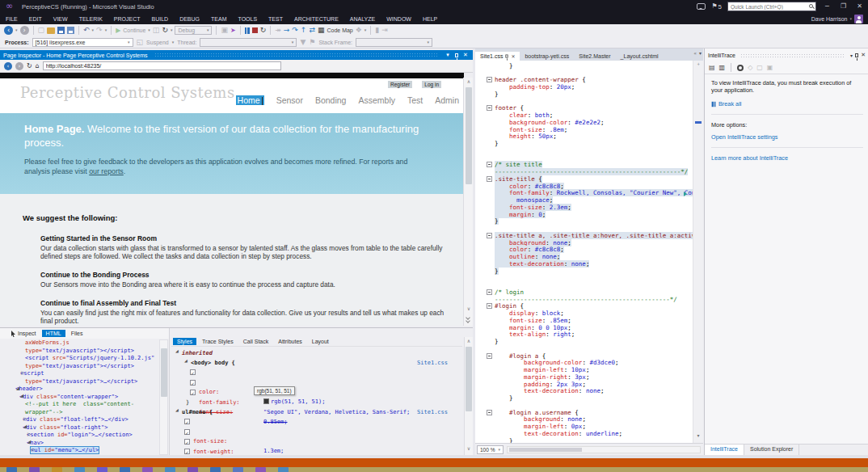  Describe the element at coordinates (700, 53) in the screenshot. I see `tab-list-icon: ▾` at that location.